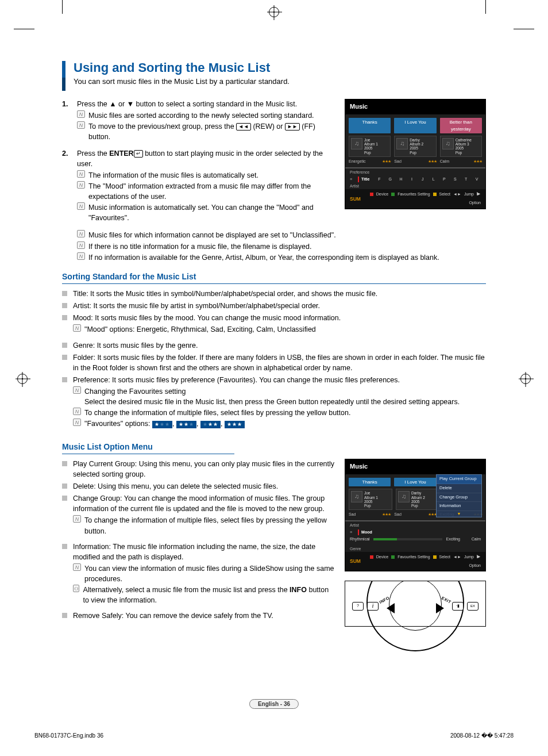  I want to click on subheading: Music List Option Menu, so click(148, 447).